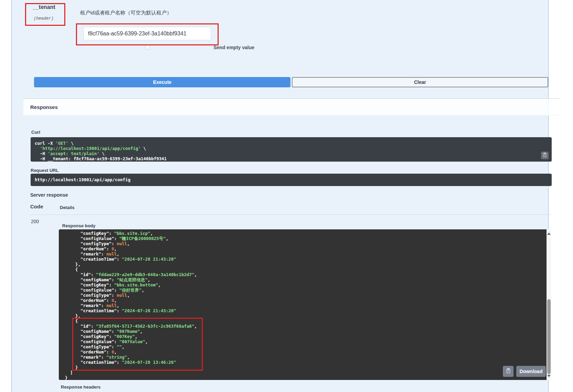 The image size is (573, 392). Describe the element at coordinates (44, 107) in the screenshot. I see `responses-title: Responses` at that location.